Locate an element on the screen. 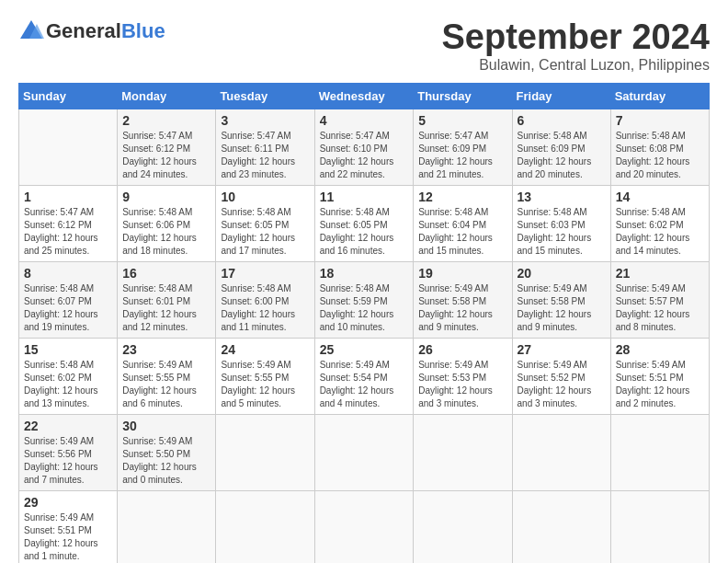  day-info: Sunrise: 5:48 AMSunset: 6:03 PMDaylight:… is located at coordinates (562, 232).